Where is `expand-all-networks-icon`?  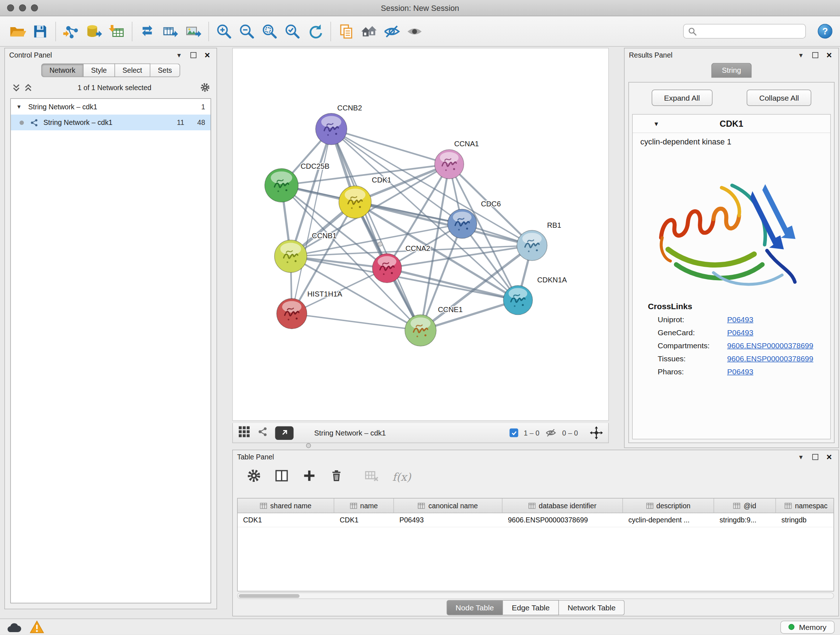 expand-all-networks-icon is located at coordinates (16, 87).